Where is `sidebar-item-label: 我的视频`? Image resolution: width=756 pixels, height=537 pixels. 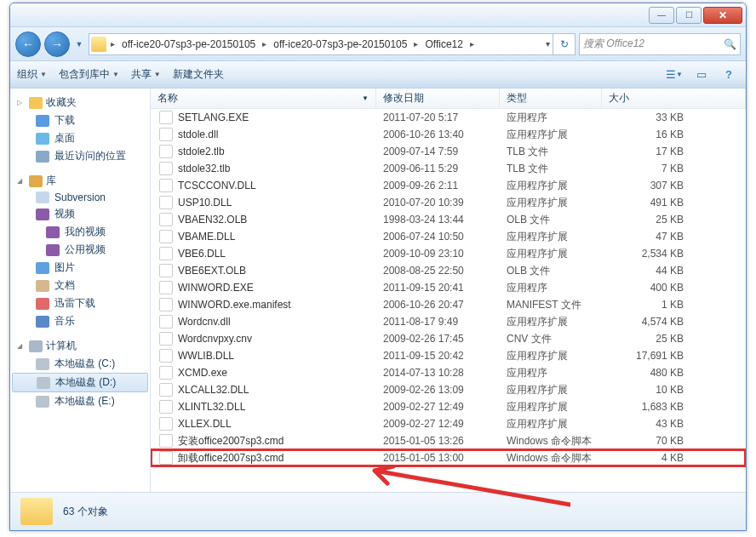 sidebar-item-label: 我的视频 is located at coordinates (85, 231).